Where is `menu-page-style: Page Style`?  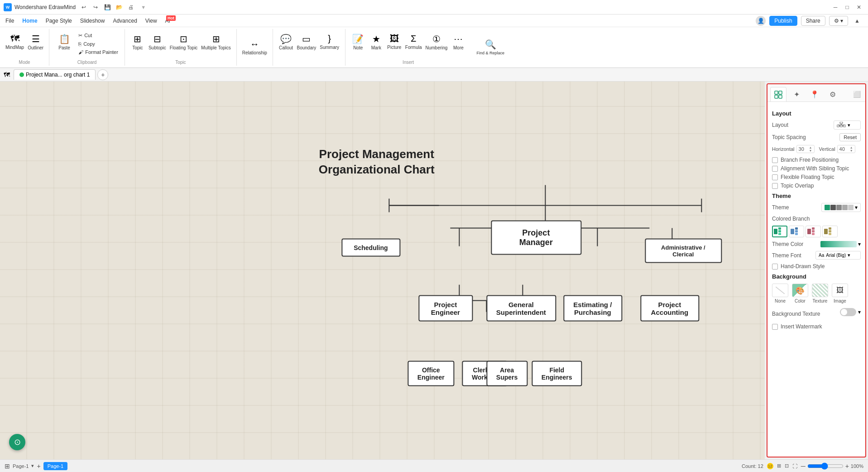 menu-page-style: Page Style is located at coordinates (59, 21).